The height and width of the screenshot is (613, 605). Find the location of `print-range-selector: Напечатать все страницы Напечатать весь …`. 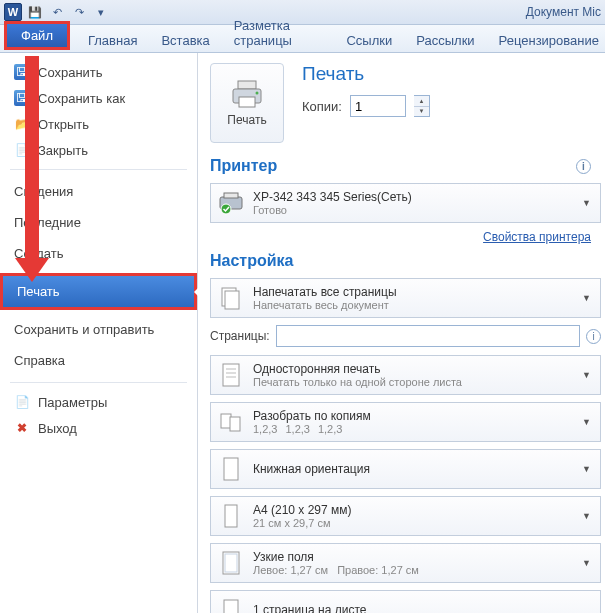

print-range-selector: Напечатать все страницы Напечатать весь … is located at coordinates (406, 298).